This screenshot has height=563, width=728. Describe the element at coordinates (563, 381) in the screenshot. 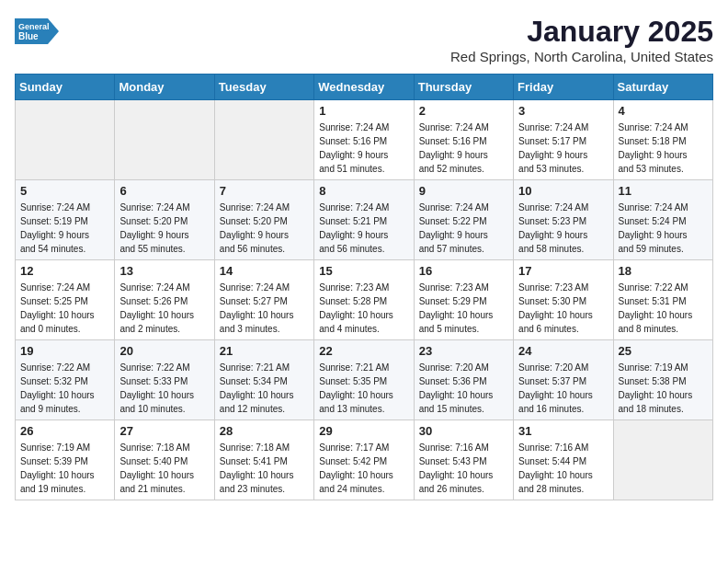

I see `calendar-cell: 24Sunrise: 7:20 AM Sunset: 5:37 PM Dayli…` at that location.